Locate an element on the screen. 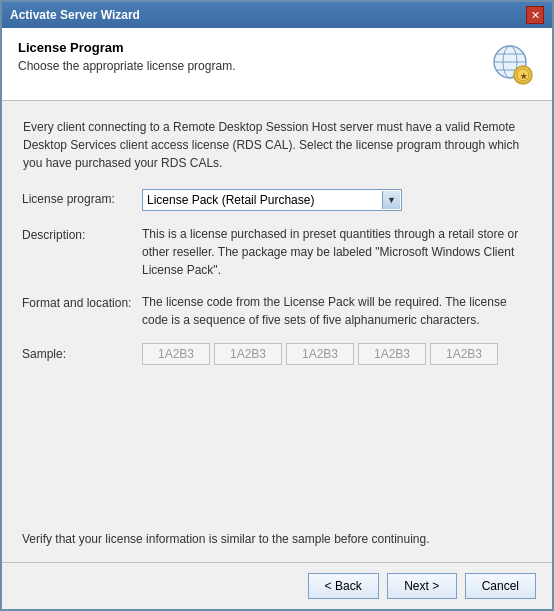 The width and height of the screenshot is (554, 611). sample-box-1: 1A2B3 is located at coordinates (176, 354).